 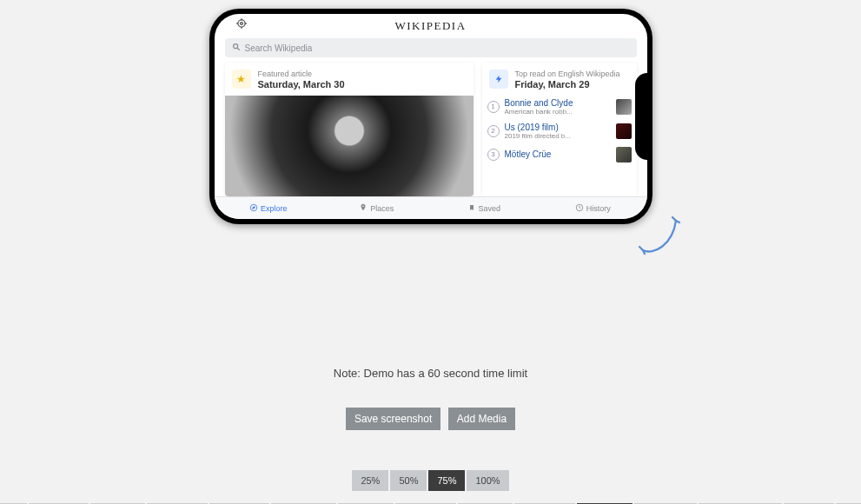 I want to click on settings-icon, so click(x=242, y=25).